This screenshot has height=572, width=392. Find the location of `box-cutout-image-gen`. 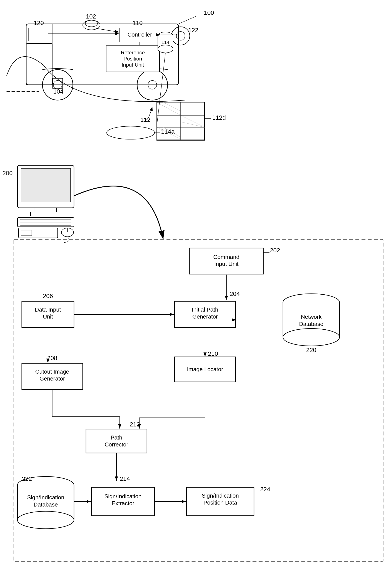

box-cutout-image-gen is located at coordinates (52, 376).